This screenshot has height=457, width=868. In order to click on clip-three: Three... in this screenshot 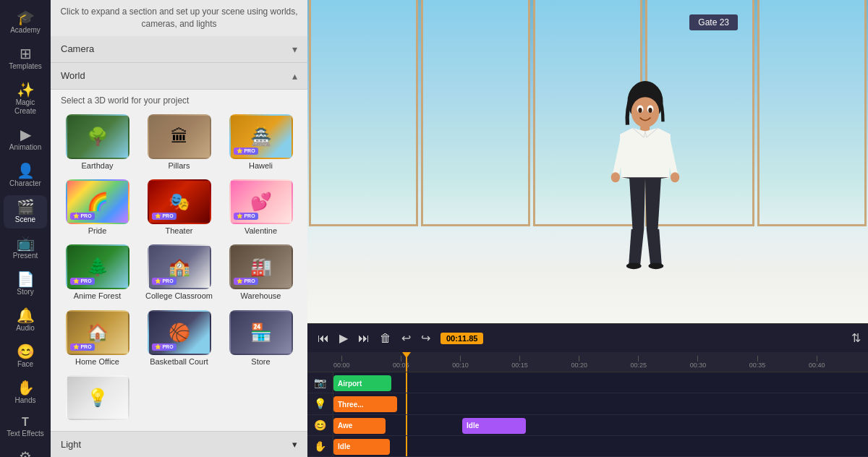, I will do `click(365, 404)`.